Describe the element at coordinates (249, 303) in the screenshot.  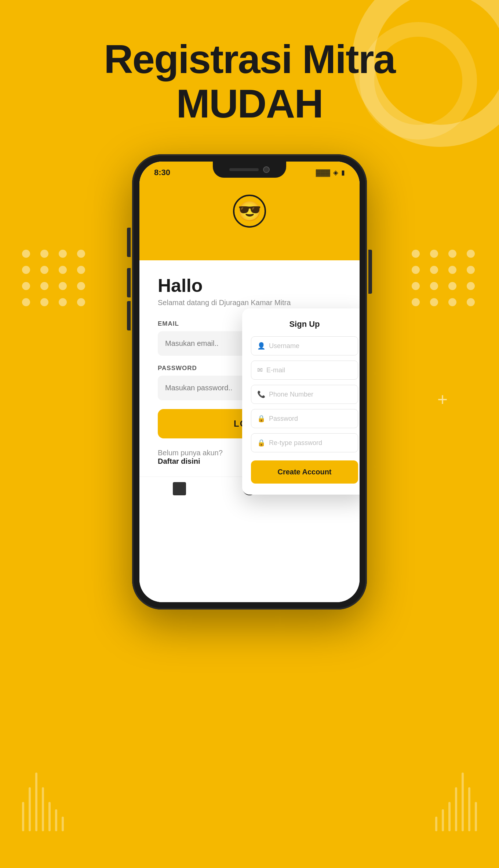
I see `greeting-subtitle: Selamat datang di Djuragan Kamar Mitra` at that location.